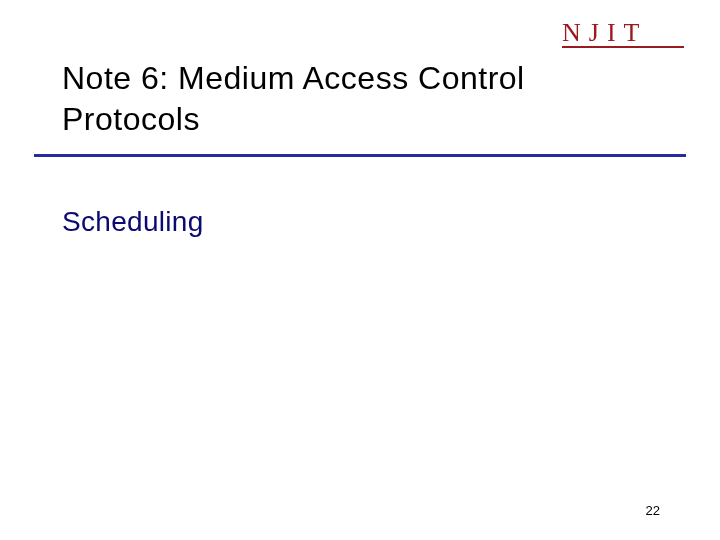  What do you see at coordinates (623, 33) in the screenshot?
I see `logo: NJIT` at bounding box center [623, 33].